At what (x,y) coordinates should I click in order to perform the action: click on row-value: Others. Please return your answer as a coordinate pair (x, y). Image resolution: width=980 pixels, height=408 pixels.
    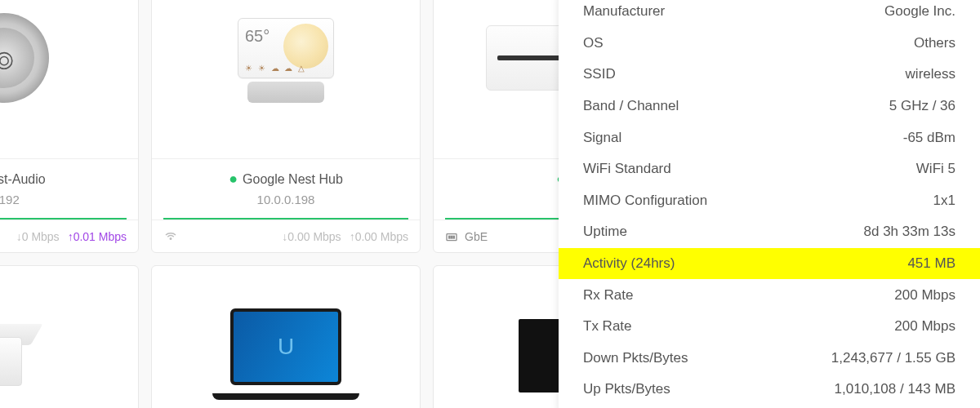
    Looking at the image, I should click on (934, 43).